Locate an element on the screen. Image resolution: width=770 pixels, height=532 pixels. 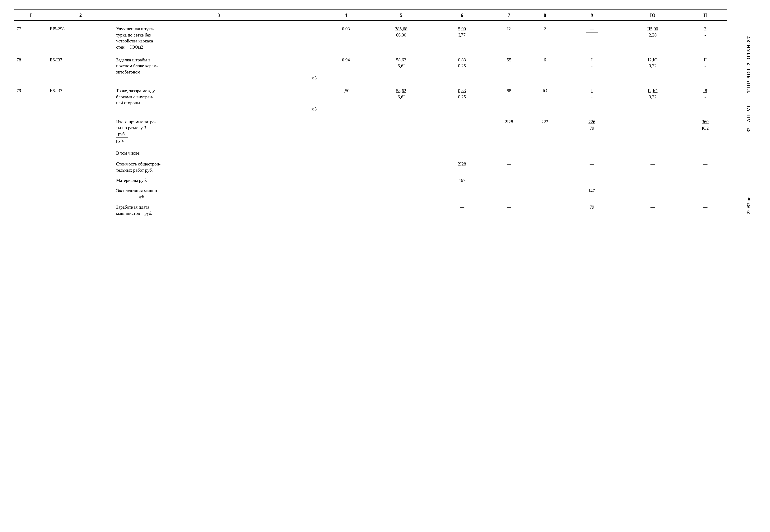
col8-header: 8 is located at coordinates (545, 15).